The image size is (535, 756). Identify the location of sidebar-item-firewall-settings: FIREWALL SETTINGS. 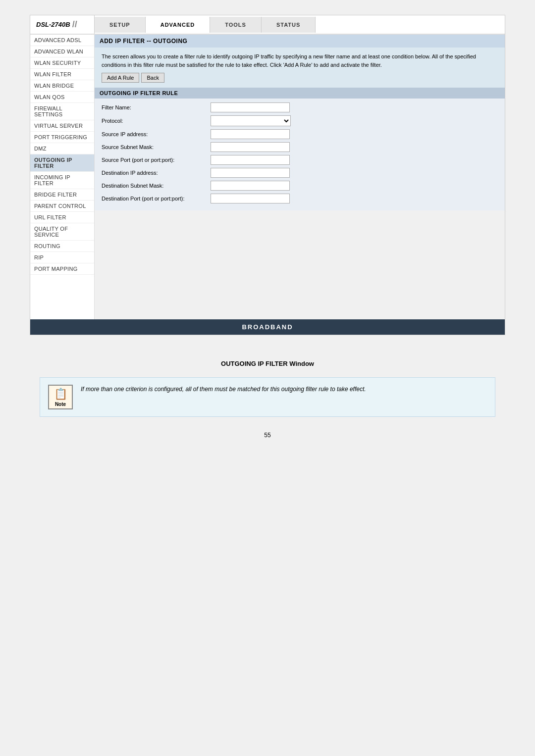
(62, 112).